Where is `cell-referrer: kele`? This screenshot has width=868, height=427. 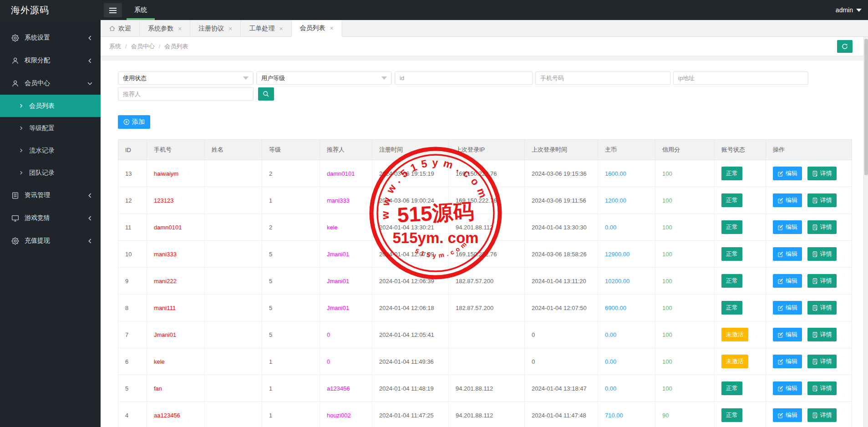 cell-referrer: kele is located at coordinates (346, 228).